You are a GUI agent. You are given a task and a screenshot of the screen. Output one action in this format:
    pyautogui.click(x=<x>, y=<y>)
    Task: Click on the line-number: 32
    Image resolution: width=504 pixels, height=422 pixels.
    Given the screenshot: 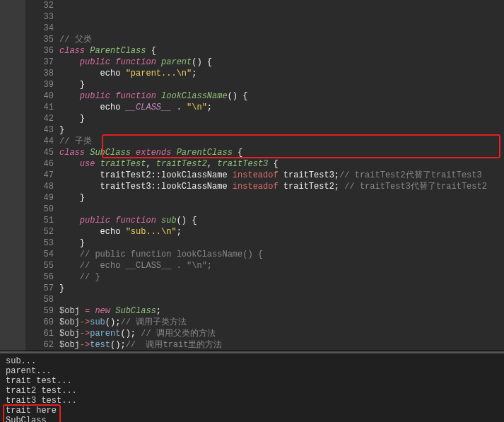 What is the action you would take?
    pyautogui.click(x=40, y=6)
    